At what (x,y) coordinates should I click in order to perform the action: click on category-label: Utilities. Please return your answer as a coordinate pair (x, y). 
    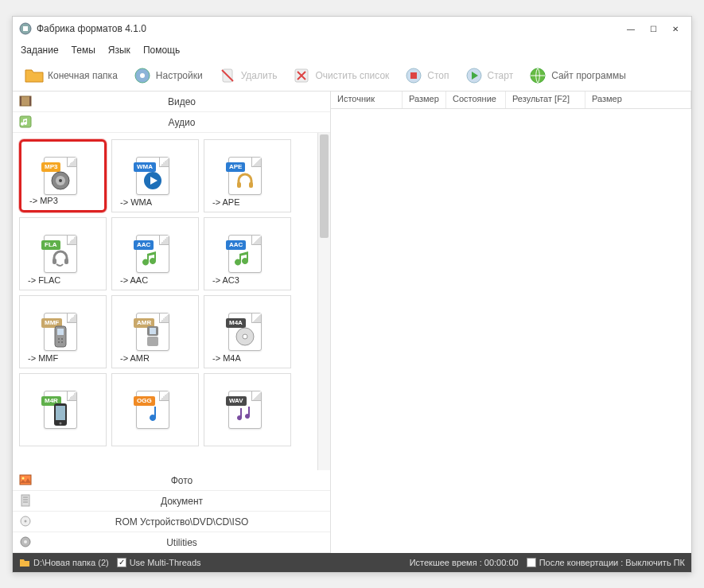
    Looking at the image, I should click on (181, 543).